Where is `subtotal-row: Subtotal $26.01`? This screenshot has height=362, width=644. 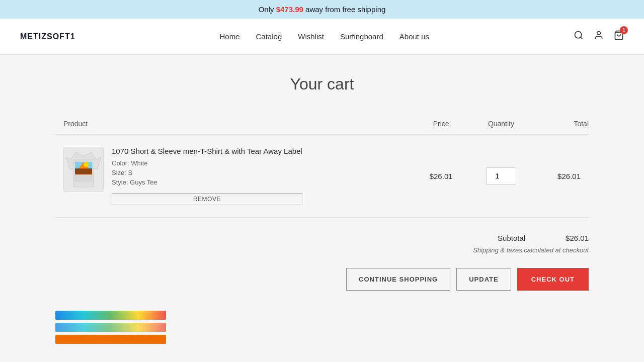 subtotal-row: Subtotal $26.01 is located at coordinates (543, 238).